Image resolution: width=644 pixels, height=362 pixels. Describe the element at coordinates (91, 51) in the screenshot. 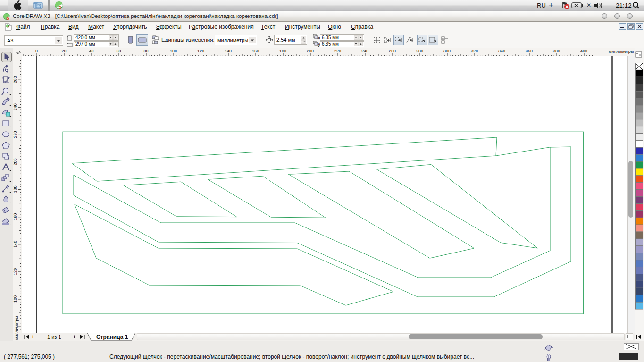

I see `svg-text: 40` at that location.